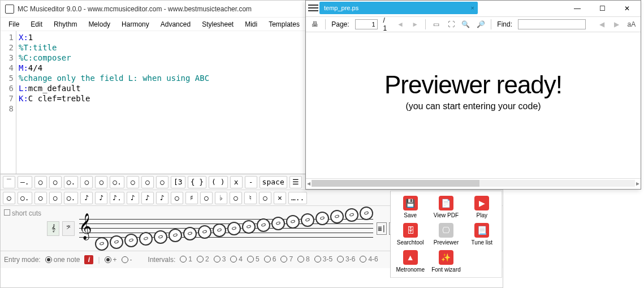 This screenshot has height=288, width=644. What do you see at coordinates (466, 24) in the screenshot?
I see `zoom-out-icon: 🔍` at bounding box center [466, 24].